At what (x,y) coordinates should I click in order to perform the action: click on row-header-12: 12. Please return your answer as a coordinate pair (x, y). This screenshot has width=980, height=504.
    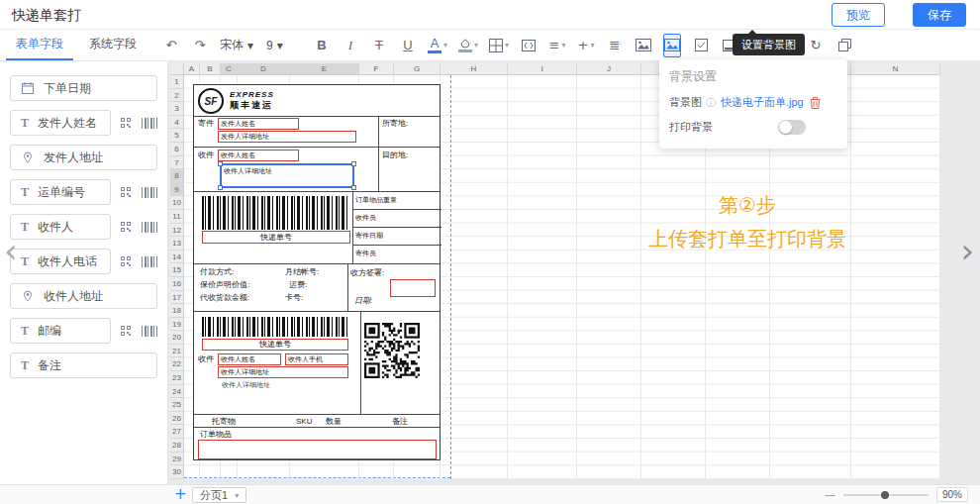
    Looking at the image, I should click on (177, 231).